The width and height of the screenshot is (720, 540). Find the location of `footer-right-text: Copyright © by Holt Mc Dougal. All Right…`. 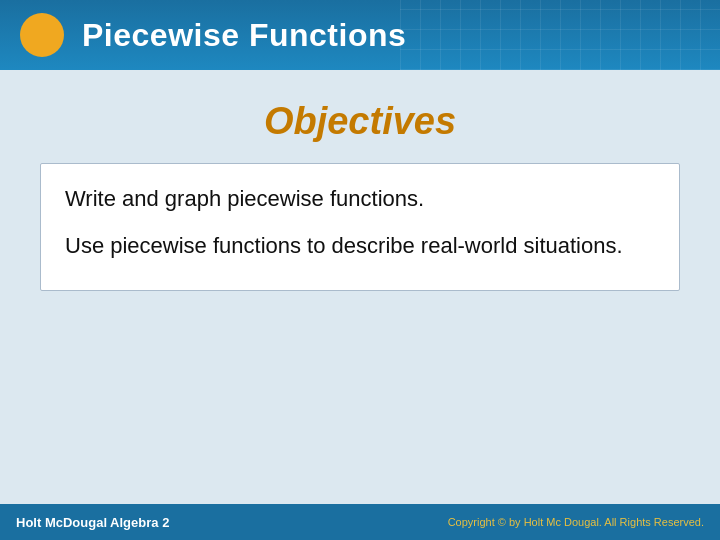

footer-right-text: Copyright © by Holt Mc Dougal. All Right… is located at coordinates (576, 522).